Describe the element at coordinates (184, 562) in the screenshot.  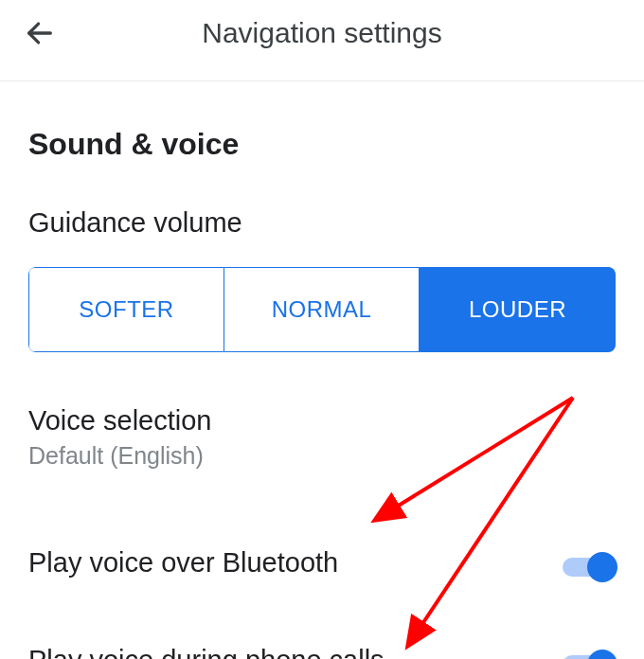
I see `bluetooth-label: Play voice over Bluetooth` at that location.